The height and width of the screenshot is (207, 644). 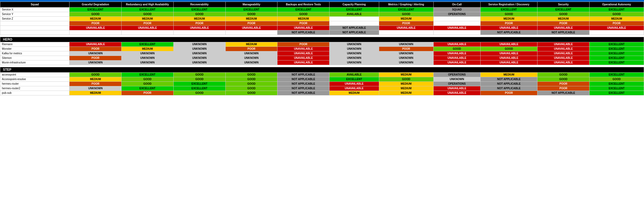 I want to click on table-row: SitemonPOORUNKNOWNUNKNOWNUNKNOWNUNAVAILA…, so click(x=322, y=58).